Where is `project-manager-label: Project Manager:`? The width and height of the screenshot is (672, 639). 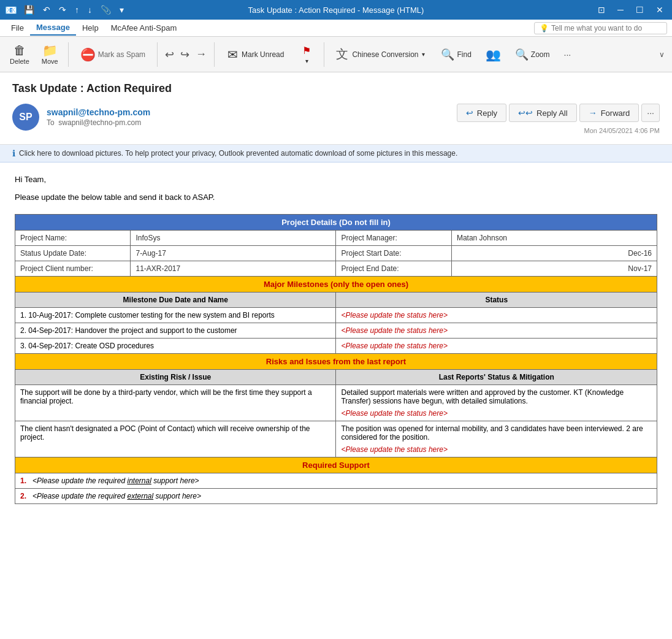 project-manager-label: Project Manager: is located at coordinates (394, 238).